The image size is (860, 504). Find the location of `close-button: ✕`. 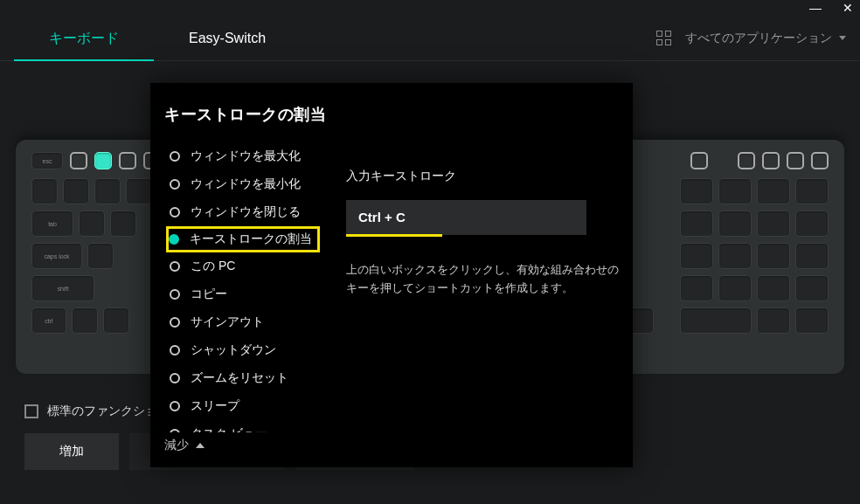

close-button: ✕ is located at coordinates (848, 8).